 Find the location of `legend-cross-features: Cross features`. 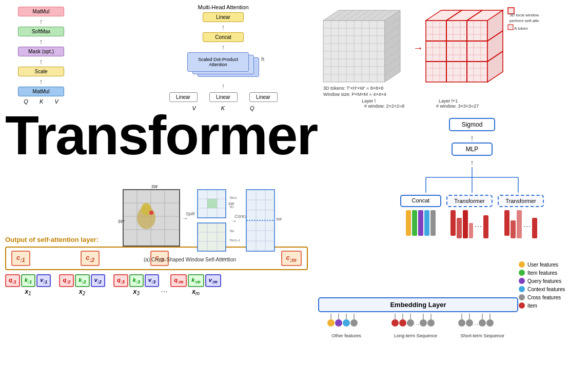

legend-cross-features: Cross features is located at coordinates (552, 297).